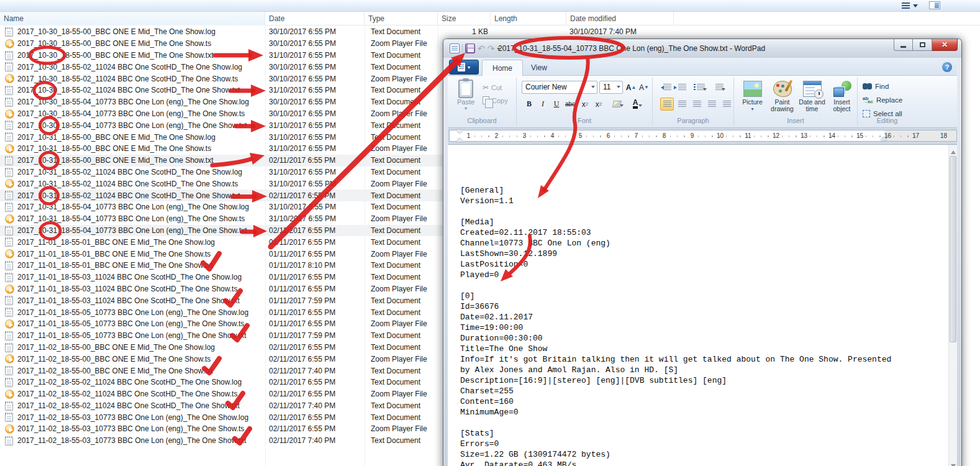  Describe the element at coordinates (796, 102) in the screenshot. I see `ribbon-group-insert: Picture ▾ Paint drawing Date and time In…` at that location.